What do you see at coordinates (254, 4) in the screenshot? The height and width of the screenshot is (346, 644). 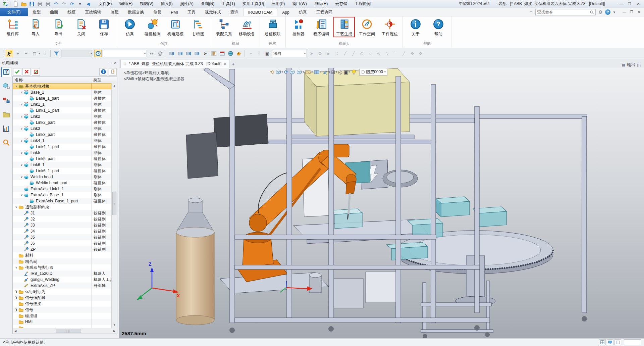 I see `menu-实用工具(U): 实用工具(U)` at bounding box center [254, 4].